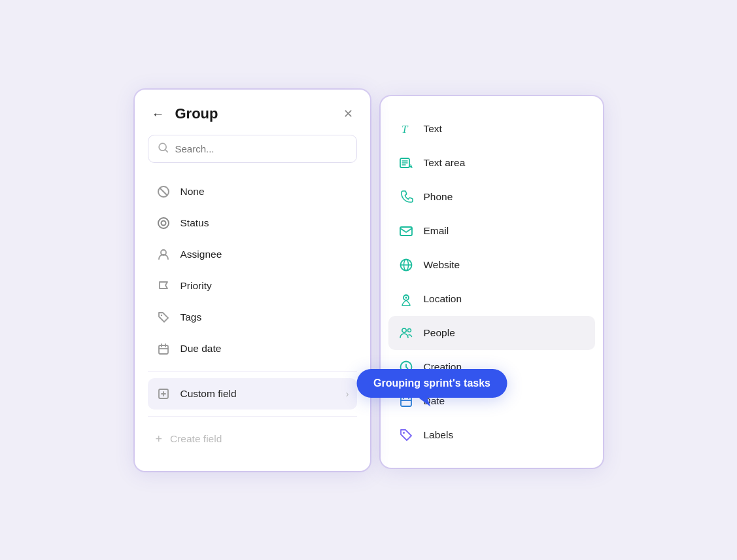 This screenshot has width=737, height=560. I want to click on tags-label: Tags, so click(265, 317).